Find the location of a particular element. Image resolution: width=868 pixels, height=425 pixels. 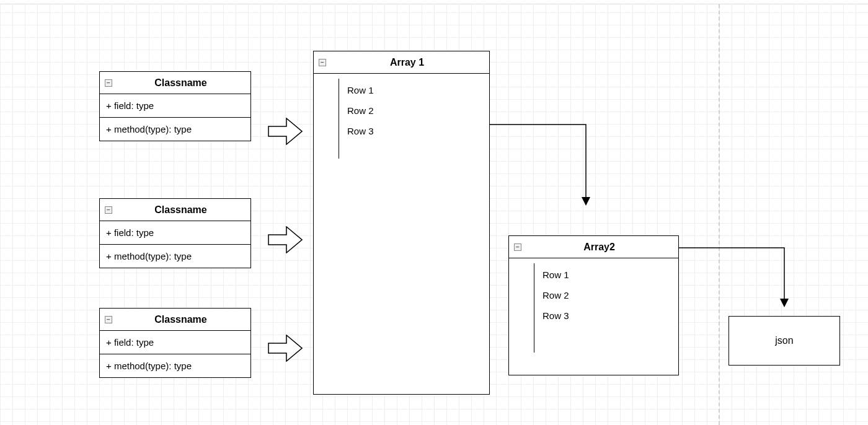

uml-class-3: − Classname + field: type + method(type)… is located at coordinates (175, 343).